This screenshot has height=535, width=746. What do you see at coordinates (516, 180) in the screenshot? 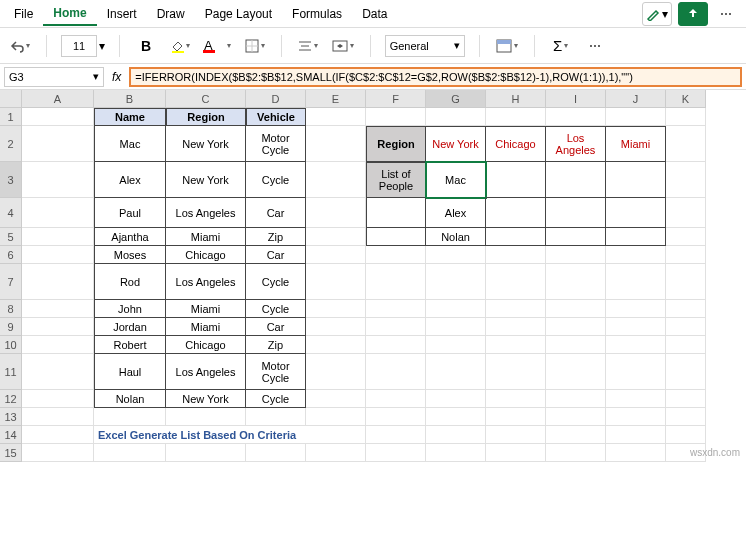
I see `cell-H3` at bounding box center [516, 180].